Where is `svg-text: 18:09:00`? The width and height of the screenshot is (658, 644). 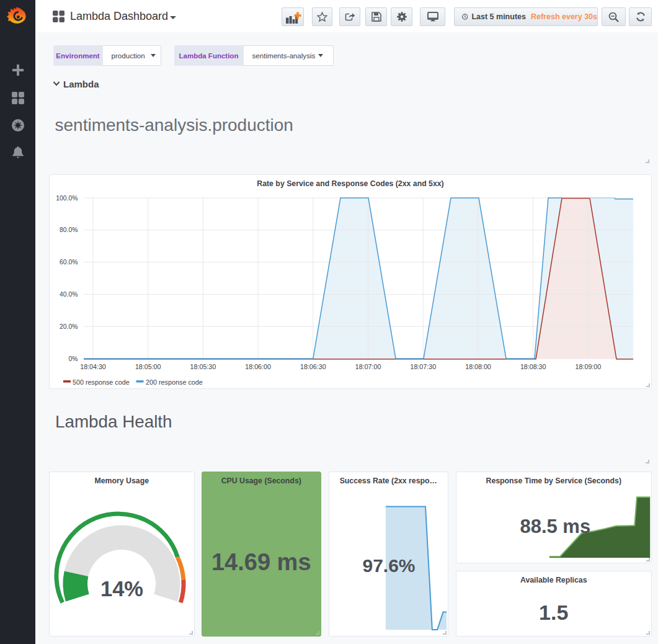 svg-text: 18:09:00 is located at coordinates (589, 367).